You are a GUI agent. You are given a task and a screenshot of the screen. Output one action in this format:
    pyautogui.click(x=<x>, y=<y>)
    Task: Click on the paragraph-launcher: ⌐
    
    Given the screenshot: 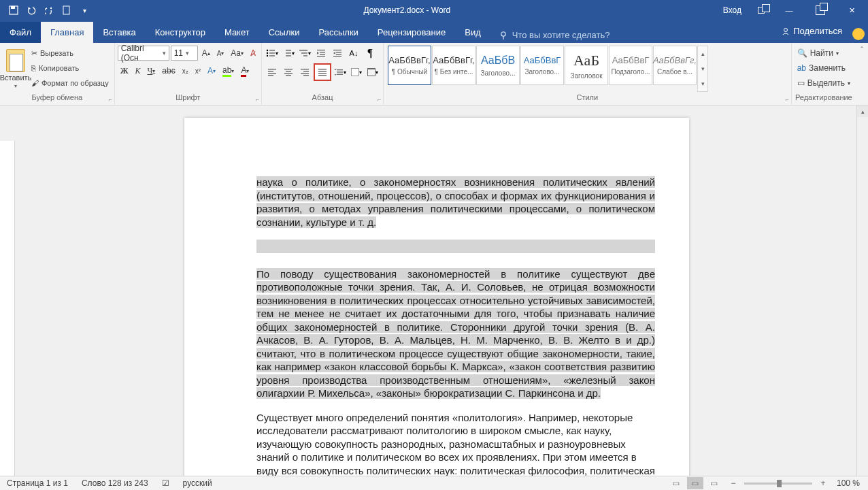 What is the action you would take?
    pyautogui.click(x=380, y=99)
    